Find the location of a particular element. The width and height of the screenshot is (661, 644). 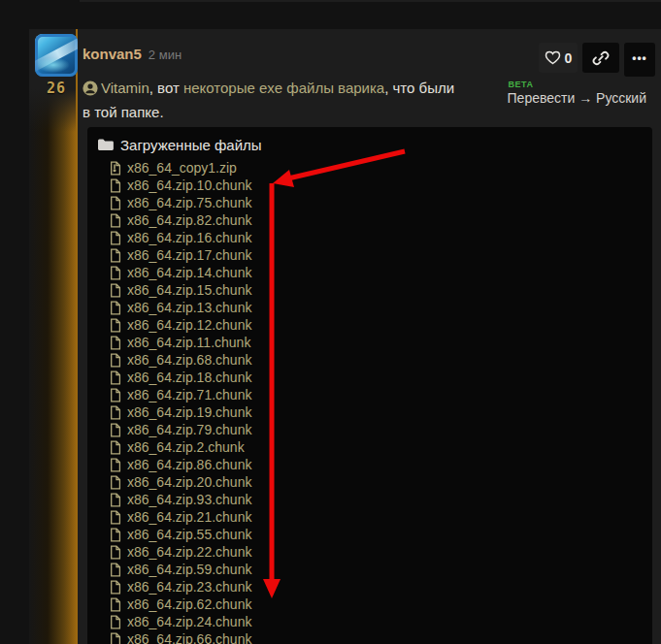

ellipsis-icon: ••• is located at coordinates (640, 58).